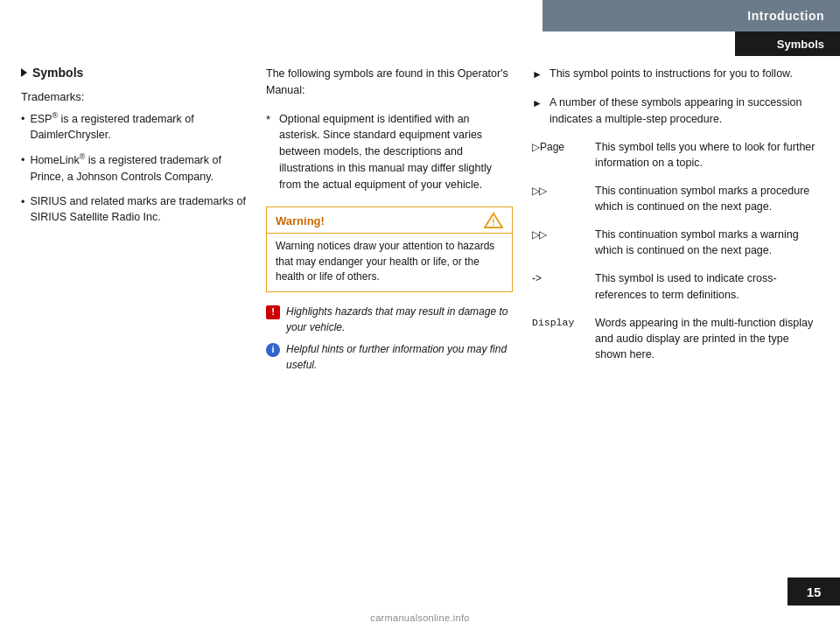  I want to click on red-exclamation-icon: !, so click(273, 312).